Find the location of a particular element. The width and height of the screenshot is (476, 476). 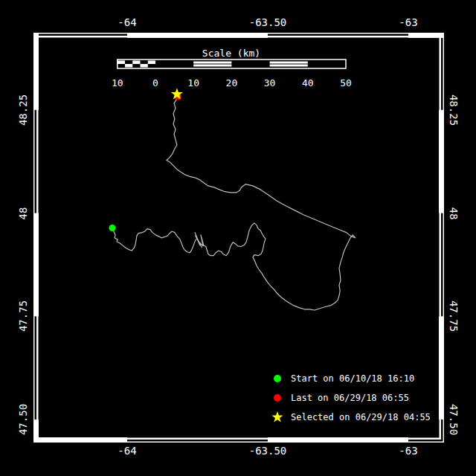

left-axis-label: 48 is located at coordinates (23, 214).